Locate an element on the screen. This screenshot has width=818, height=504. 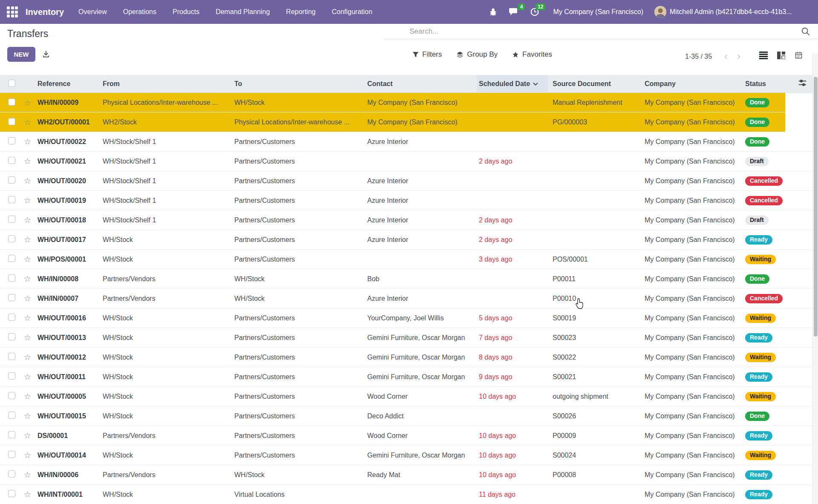
column-header-contact: Contact is located at coordinates (422, 84).